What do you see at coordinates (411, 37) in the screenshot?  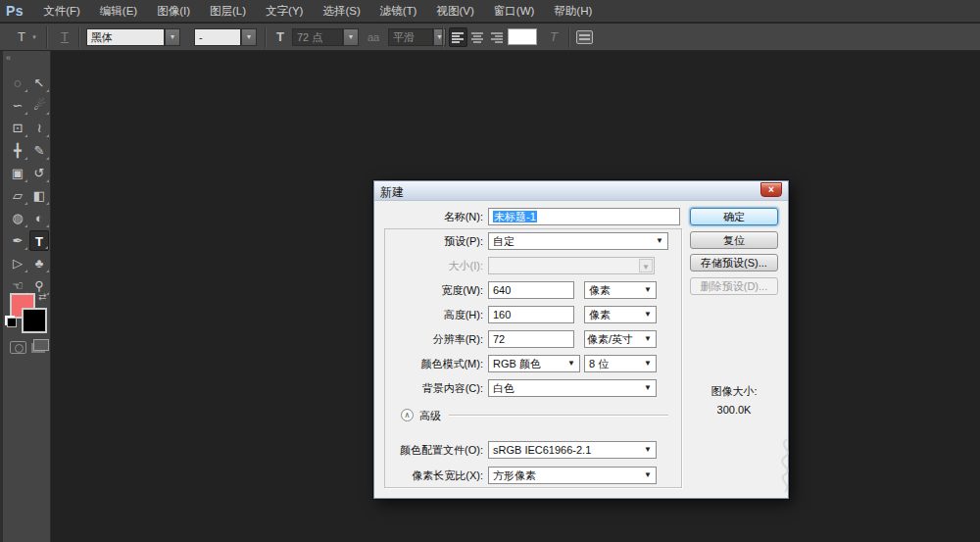 I see `anti-alias-select: 平滑` at bounding box center [411, 37].